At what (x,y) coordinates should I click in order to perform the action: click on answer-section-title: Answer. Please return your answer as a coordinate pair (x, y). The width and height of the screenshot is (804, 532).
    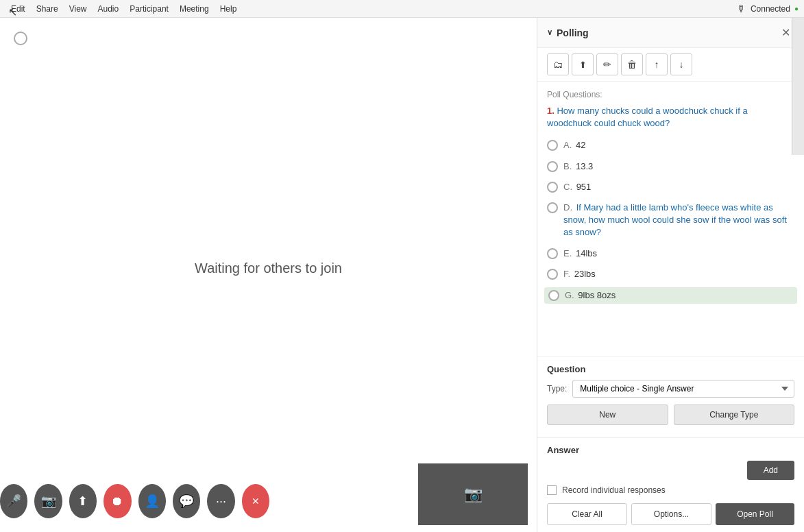
    Looking at the image, I should click on (670, 450).